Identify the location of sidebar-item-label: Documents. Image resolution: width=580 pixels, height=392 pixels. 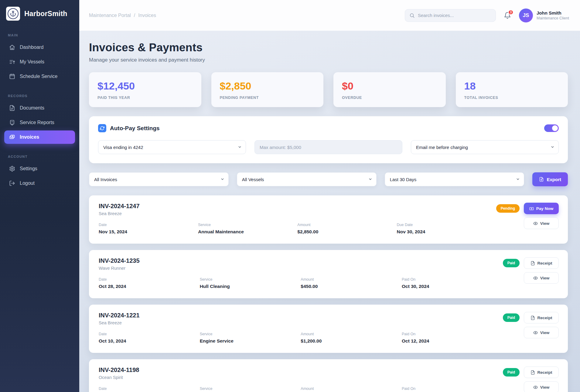
(32, 108).